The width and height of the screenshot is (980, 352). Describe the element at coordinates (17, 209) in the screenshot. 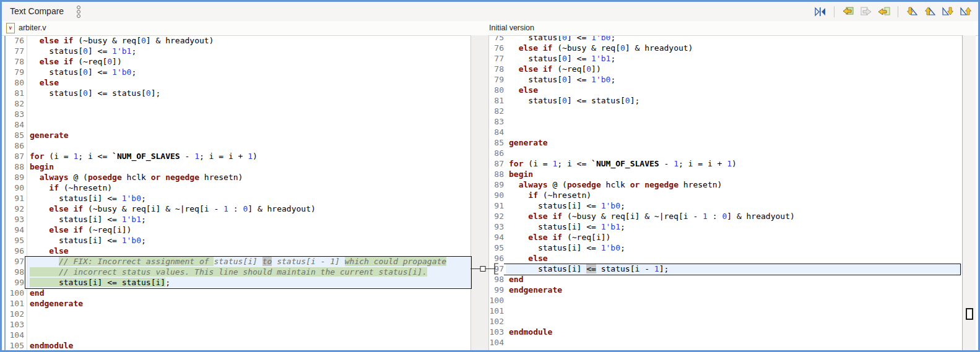

I see `line-number: 92` at that location.